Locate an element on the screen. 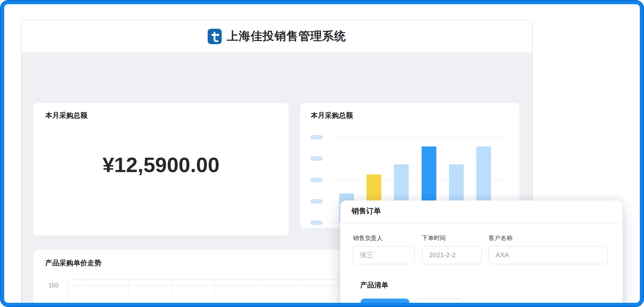 The width and height of the screenshot is (644, 307). stat-card-title: 本月采购总额 is located at coordinates (66, 116).